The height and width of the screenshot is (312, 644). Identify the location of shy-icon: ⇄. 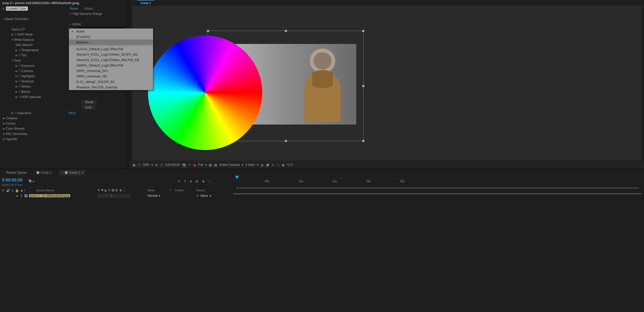
(179, 181).